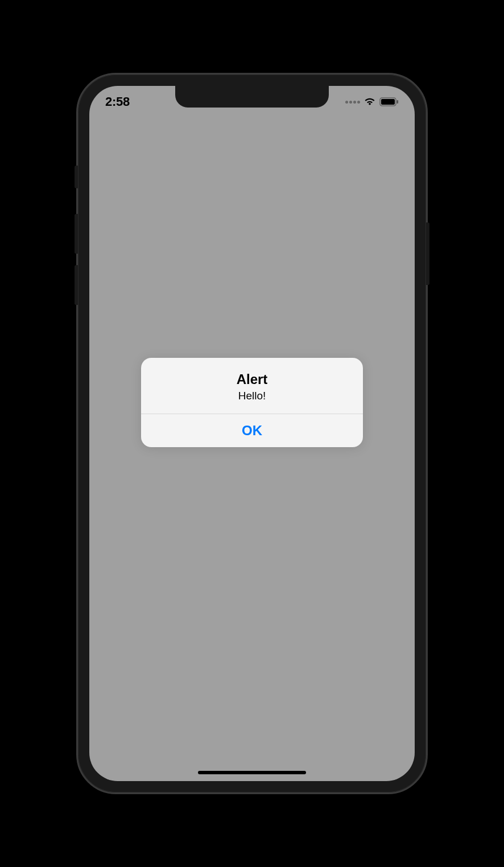 The width and height of the screenshot is (504, 867). Describe the element at coordinates (252, 773) in the screenshot. I see `home-indicator` at that location.